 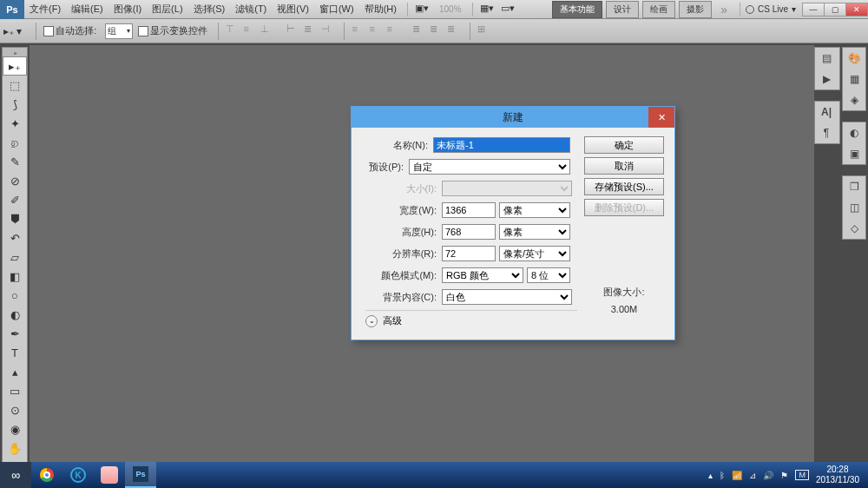 I want to click on tools-collapse-icon, so click(x=15, y=52).